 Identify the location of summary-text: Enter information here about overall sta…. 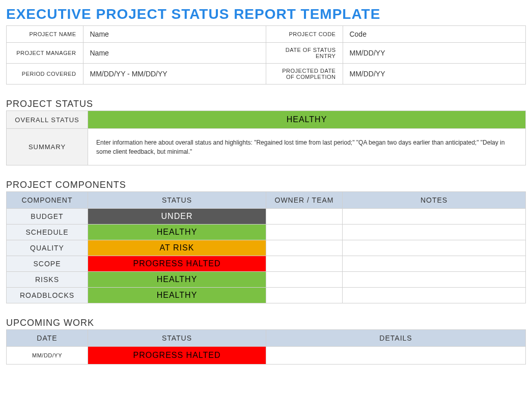
(307, 147).